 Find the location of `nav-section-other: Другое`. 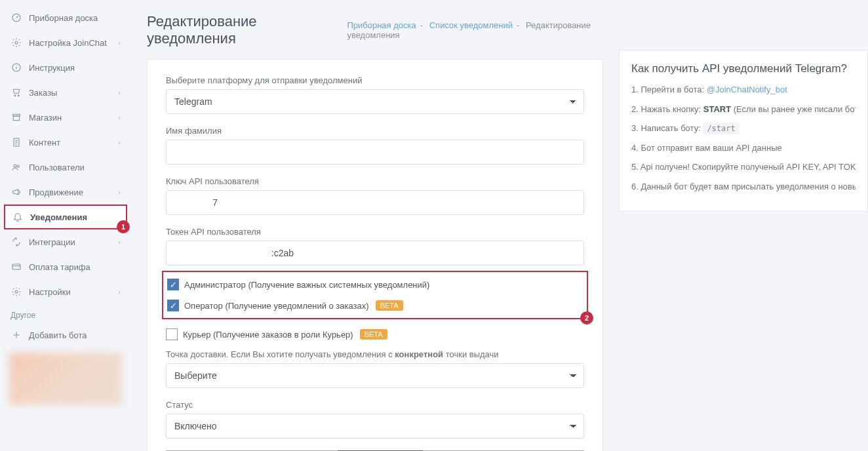

nav-section-other: Другое is located at coordinates (66, 313).